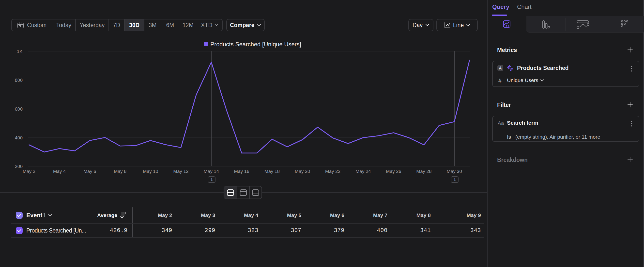 This screenshot has height=267, width=644. Describe the element at coordinates (424, 171) in the screenshot. I see `svg-text: May 28` at that location.